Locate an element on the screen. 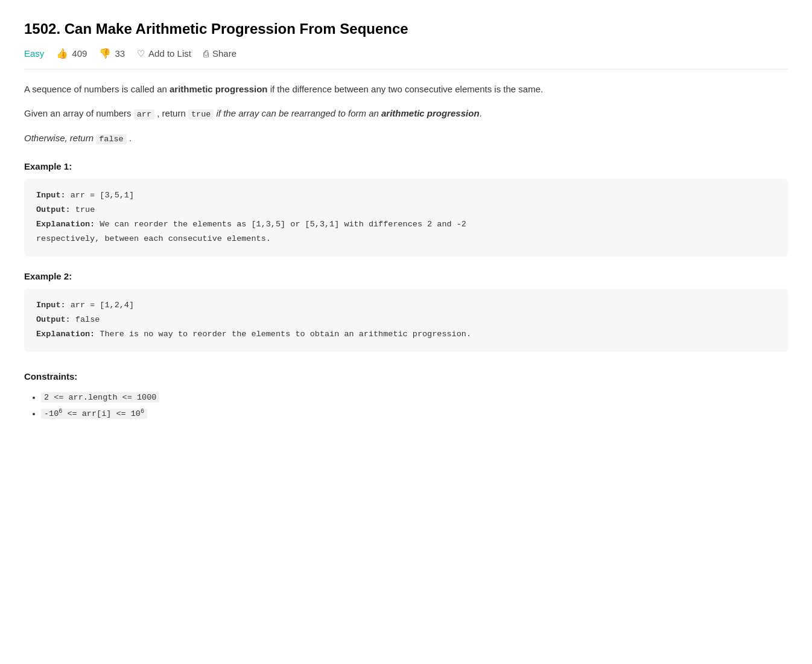 Image resolution: width=812 pixels, height=664 pixels. upvote-count: 409 is located at coordinates (80, 53).